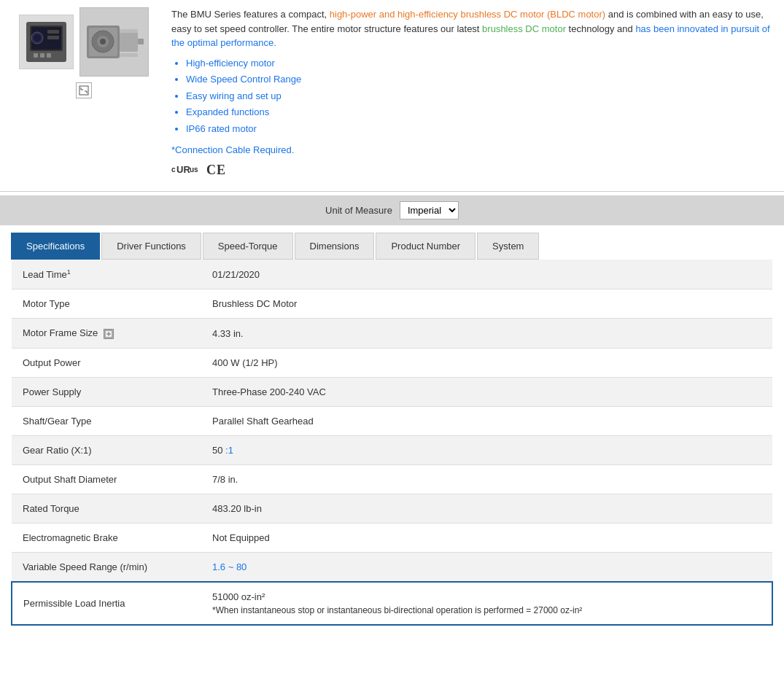 This screenshot has width=784, height=673. Describe the element at coordinates (106, 362) in the screenshot. I see `spec-label-output-power: Output Power` at that location.